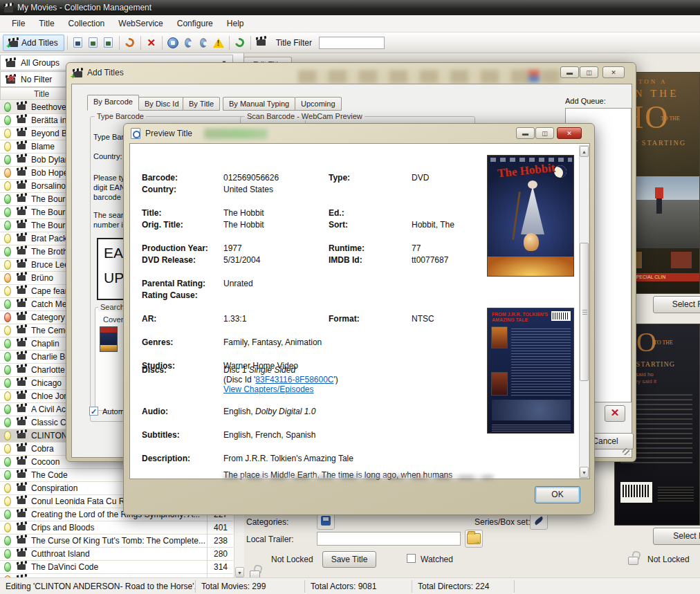 Image resolution: width=700 pixels, height=594 pixels. I want to click on menu-file: File, so click(18, 24).